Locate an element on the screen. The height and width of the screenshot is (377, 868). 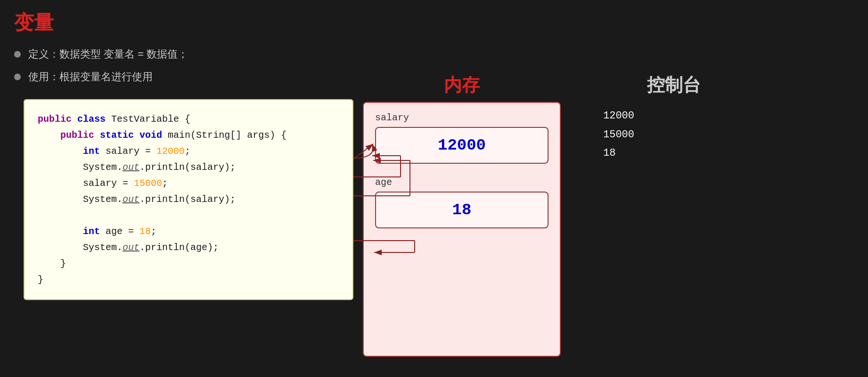
age-label: age is located at coordinates (462, 182).